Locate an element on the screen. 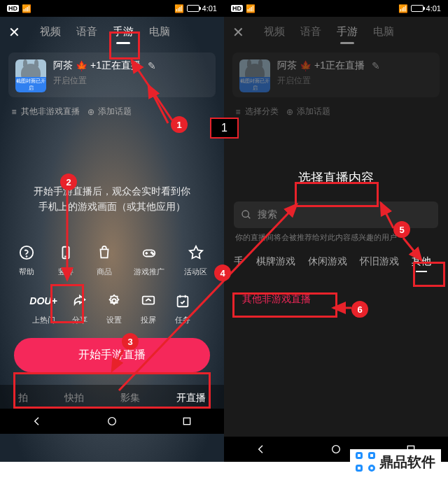  watermark: 鼎品软件 is located at coordinates (396, 462).